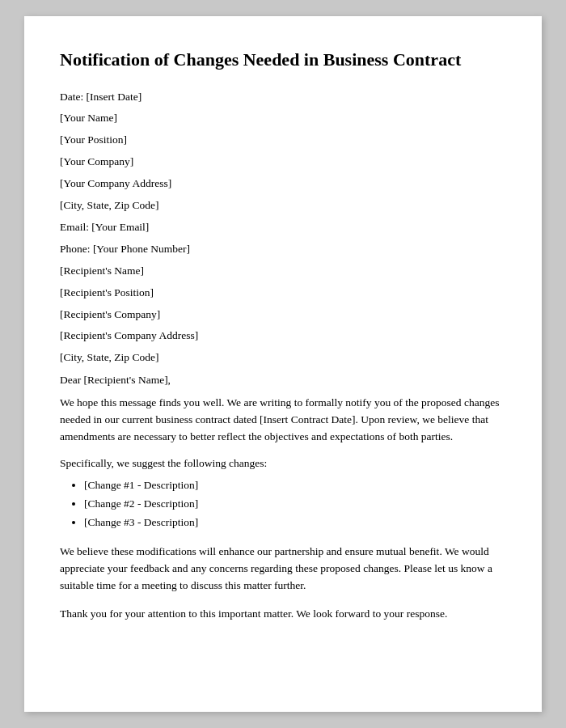 This screenshot has width=566, height=728. What do you see at coordinates (295, 505) in the screenshot?
I see `changes-list: [Change #1 - Description] [Change #2 - D…` at bounding box center [295, 505].